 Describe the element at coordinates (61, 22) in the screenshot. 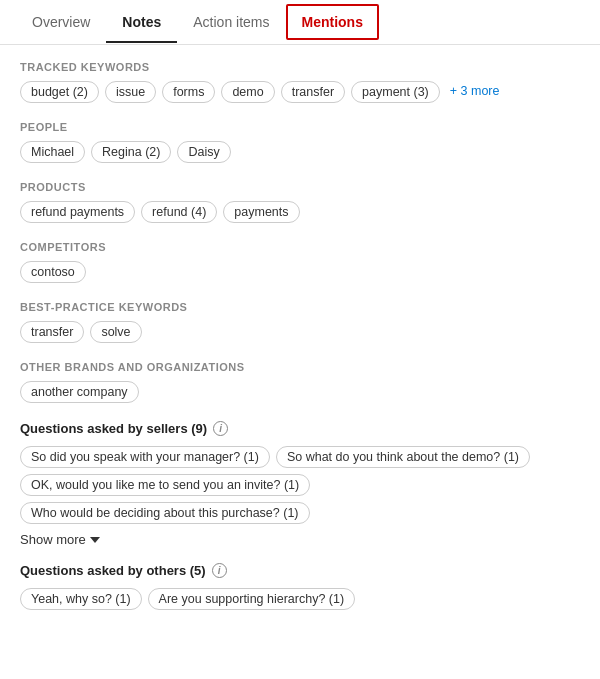

I see `tab-overview: Overview` at that location.